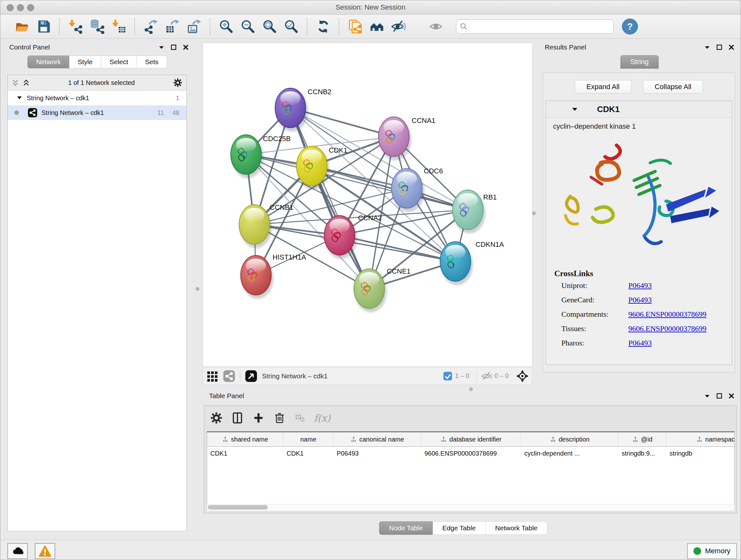 Image resolution: width=741 pixels, height=560 pixels. I want to click on column-header--id: @id, so click(643, 439).